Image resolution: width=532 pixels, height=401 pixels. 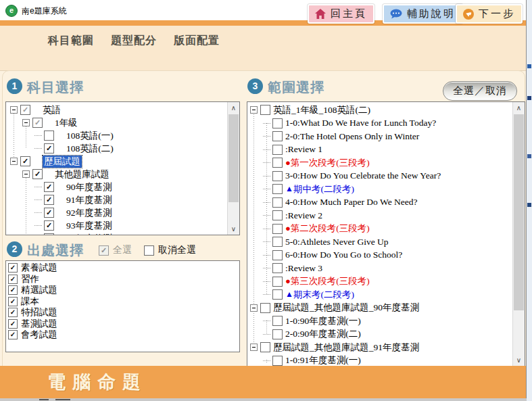 What do you see at coordinates (116, 234) in the screenshot?
I see `tree-item: ✓94年度基測` at bounding box center [116, 234].